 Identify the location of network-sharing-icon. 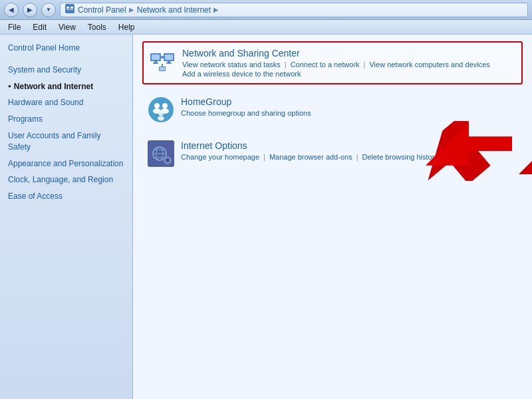
(162, 61).